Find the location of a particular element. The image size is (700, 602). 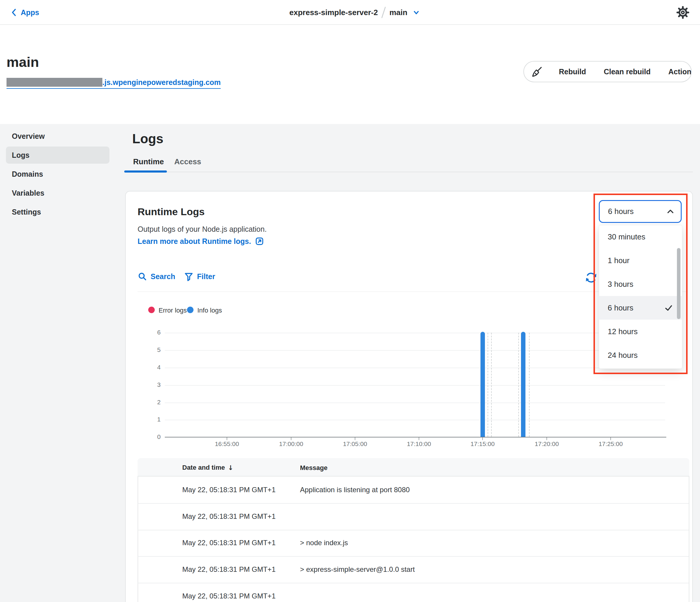

column-header-message: Message is located at coordinates (314, 468).